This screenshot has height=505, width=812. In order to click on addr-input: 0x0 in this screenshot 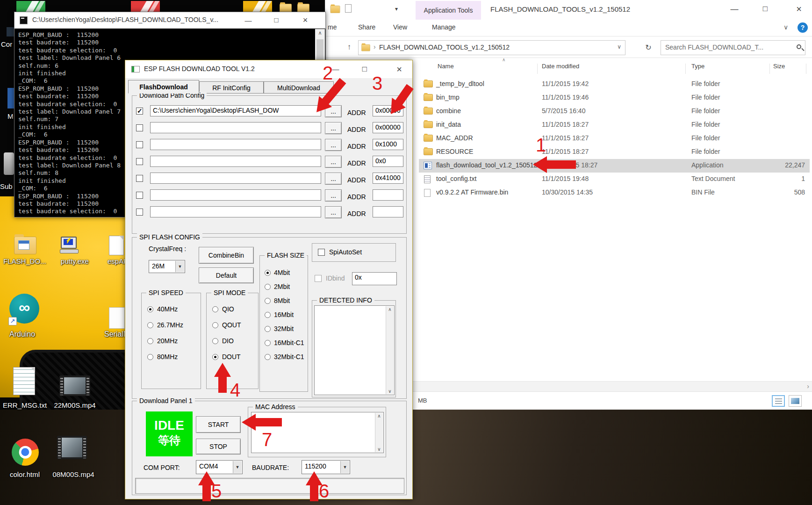, I will do `click(388, 161)`.